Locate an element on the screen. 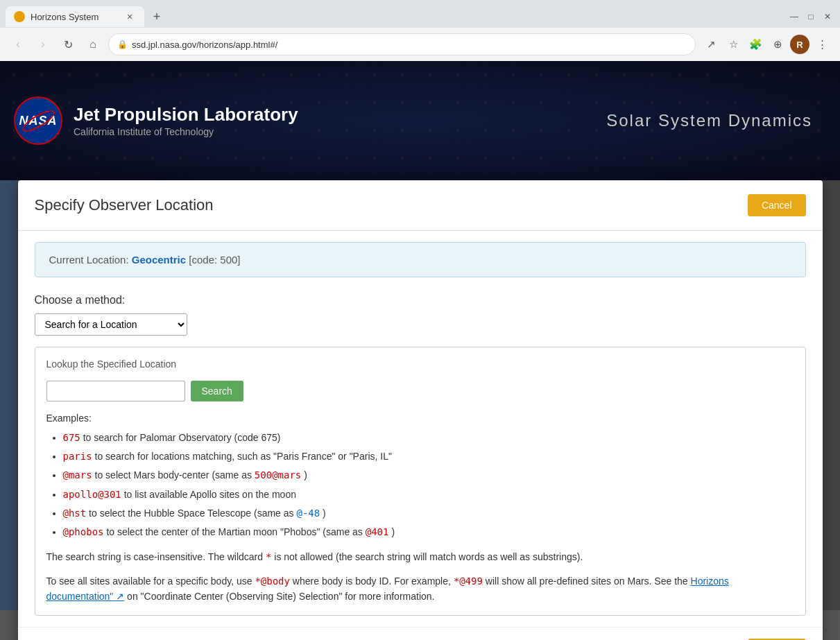 The height and width of the screenshot is (640, 840). example-phobos-inline: @401 is located at coordinates (377, 532).